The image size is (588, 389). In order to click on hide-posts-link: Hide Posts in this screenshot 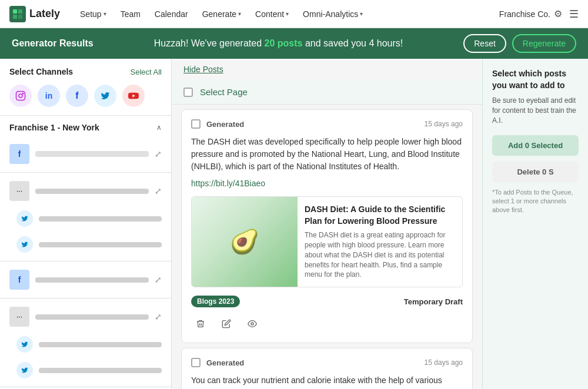, I will do `click(203, 69)`.